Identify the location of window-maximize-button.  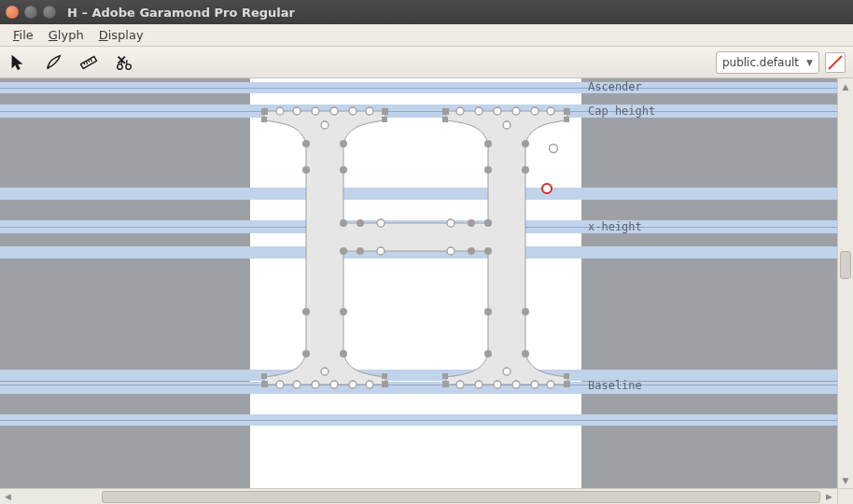
(49, 12).